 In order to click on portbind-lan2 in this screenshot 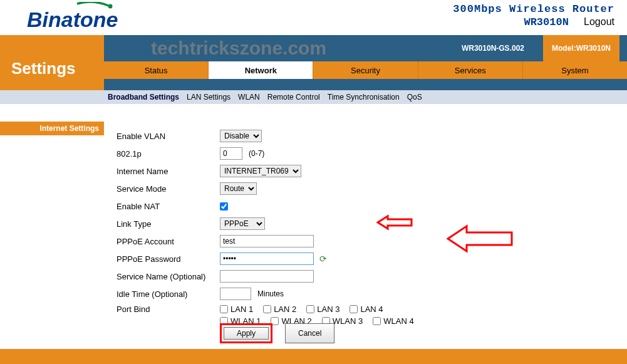, I will do `click(267, 309)`.